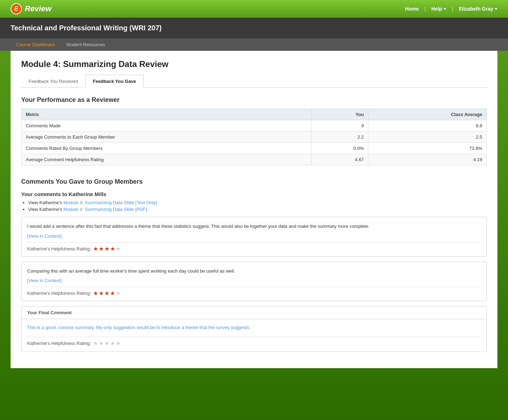  Describe the element at coordinates (45, 202) in the screenshot. I see `link-prefix-1: View Katherine's` at that location.